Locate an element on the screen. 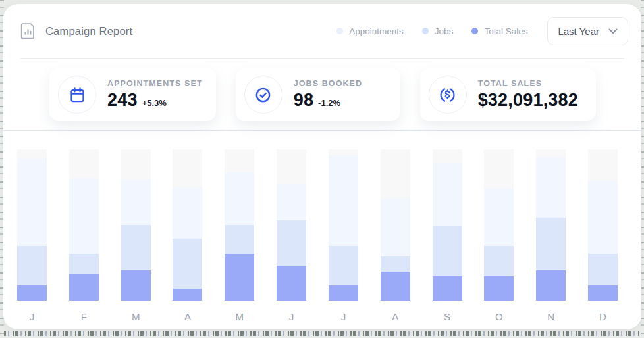 Image resolution: width=644 pixels, height=338 pixels. stat-card-total-sales: TOTAL SALES $32,091,382 is located at coordinates (508, 95).